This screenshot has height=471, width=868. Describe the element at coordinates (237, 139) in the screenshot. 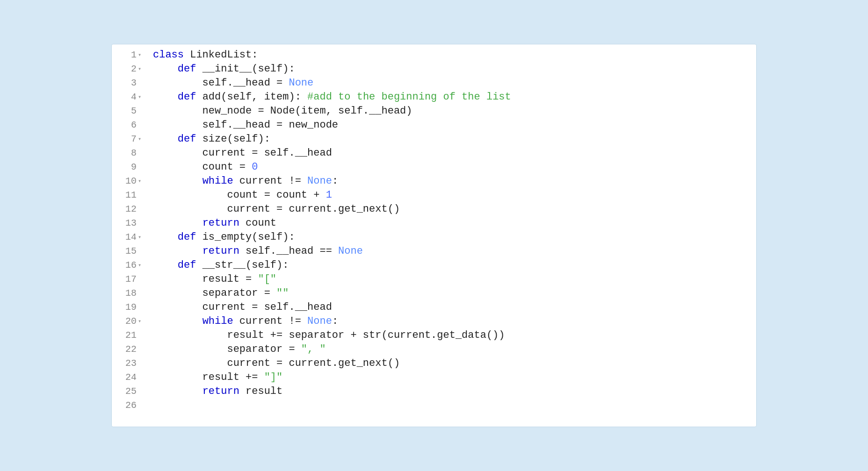

I see `token-plain: size(self):` at that location.